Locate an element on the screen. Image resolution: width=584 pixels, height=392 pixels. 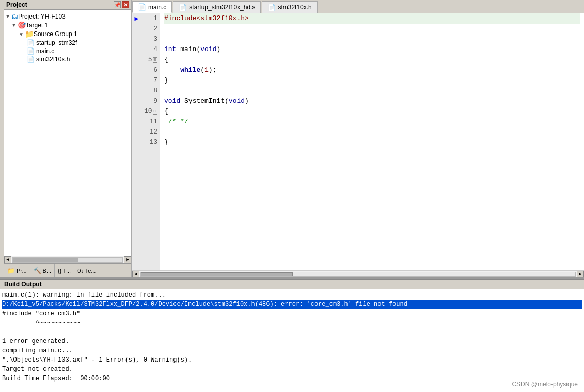
build-line-6: 1 error generated. is located at coordinates (292, 341).